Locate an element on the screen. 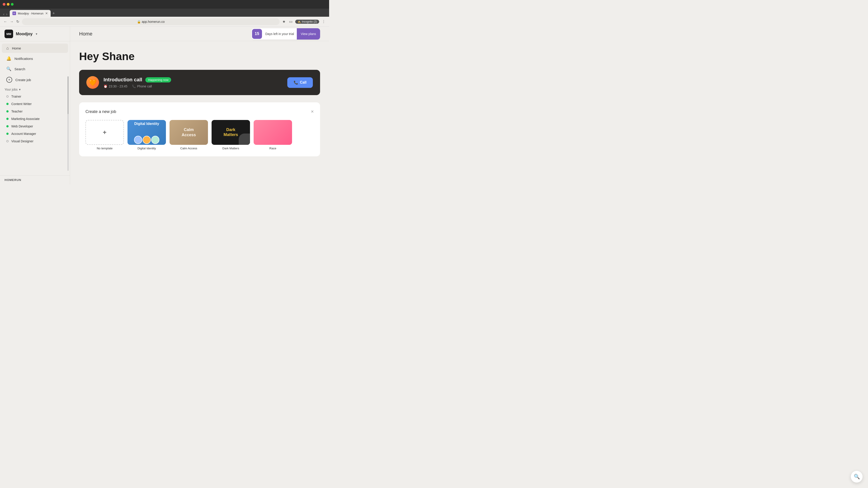 Image resolution: width=868 pixels, height=488 pixels. template-dark-matters-image: DarkMatters is located at coordinates (231, 132).